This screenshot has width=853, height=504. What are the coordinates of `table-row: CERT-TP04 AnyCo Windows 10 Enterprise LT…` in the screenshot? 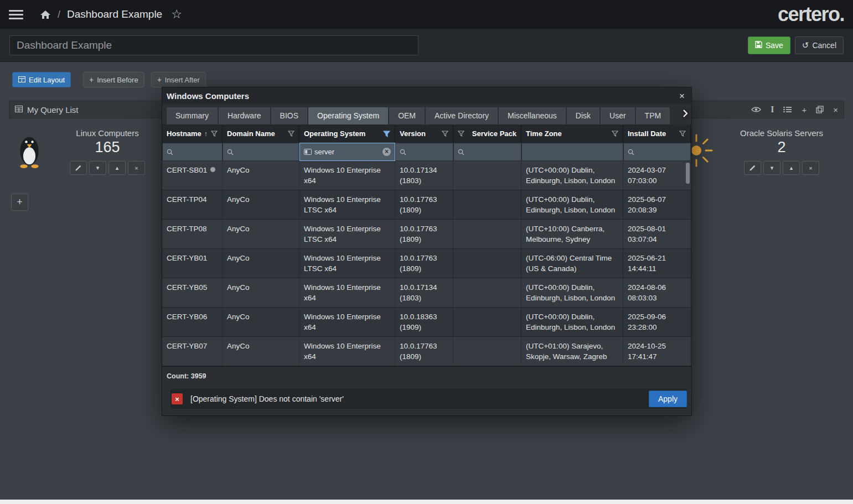 It's located at (427, 205).